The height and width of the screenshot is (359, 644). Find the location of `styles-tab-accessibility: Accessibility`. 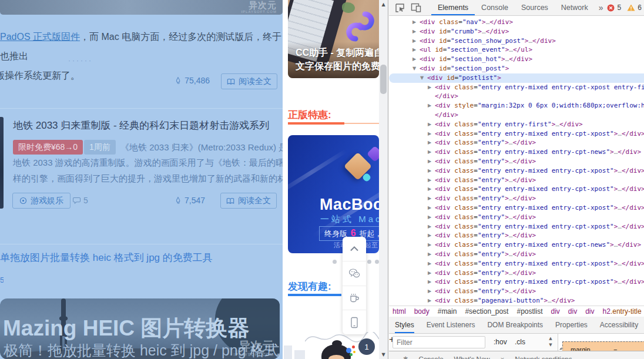

styles-tab-accessibility: Accessibility is located at coordinates (619, 325).